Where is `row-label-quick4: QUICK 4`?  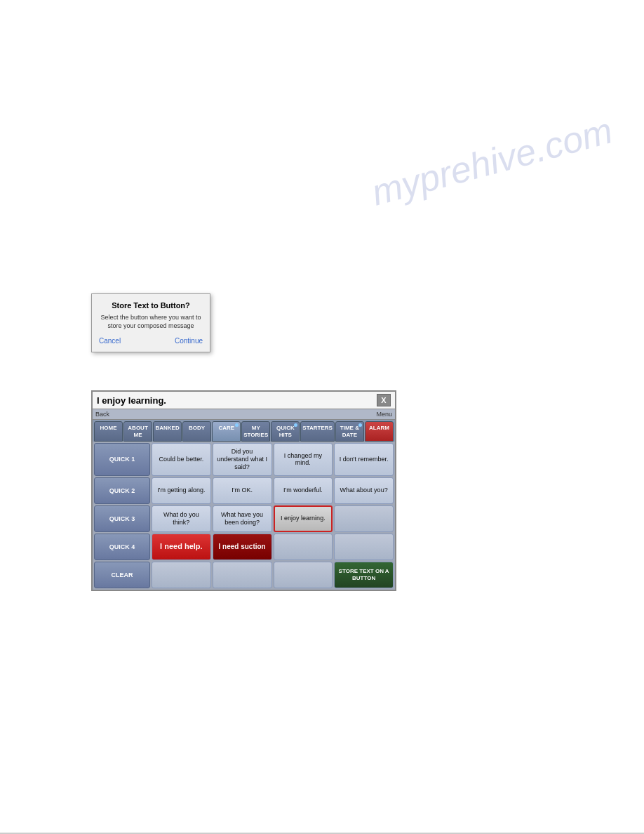
row-label-quick4: QUICK 4 is located at coordinates (122, 547).